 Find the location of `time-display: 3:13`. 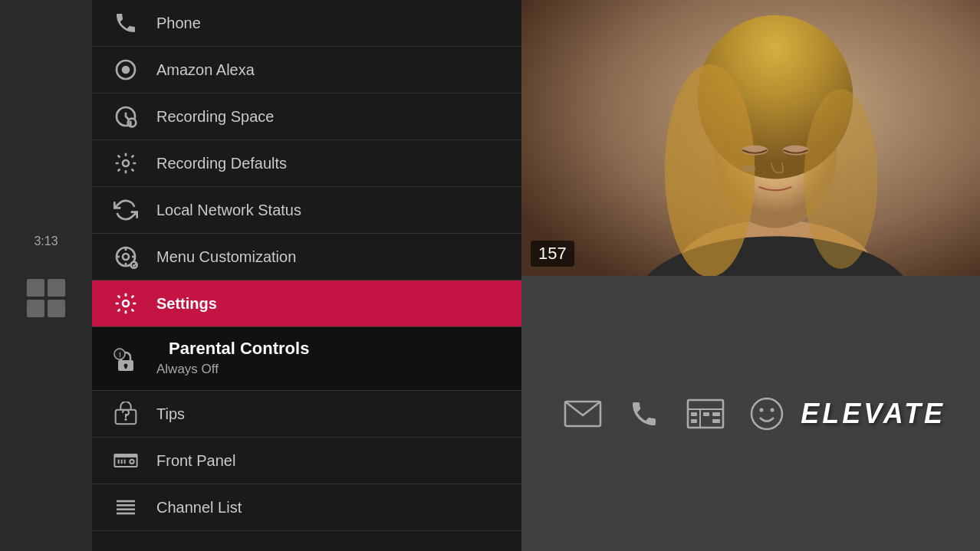

time-display: 3:13 is located at coordinates (46, 241).